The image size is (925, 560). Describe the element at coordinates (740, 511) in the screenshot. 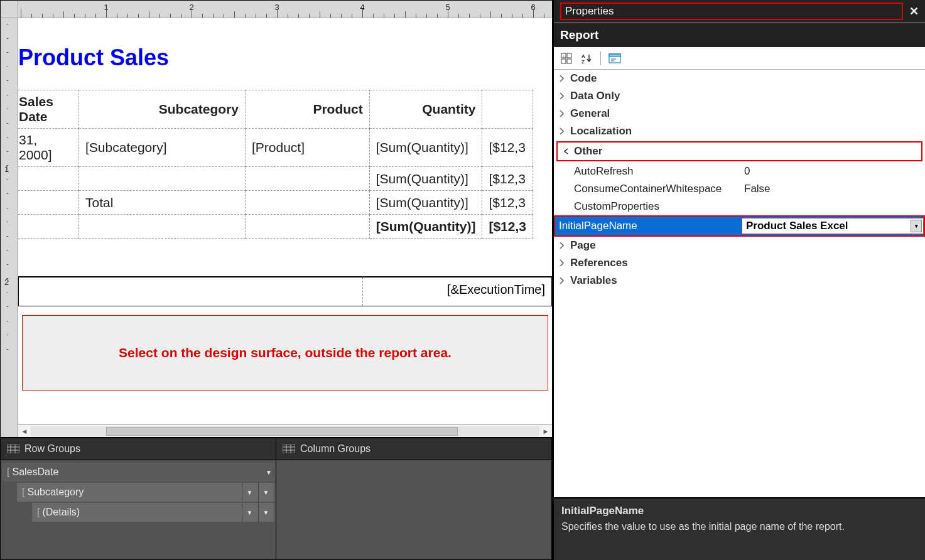

I see `property-desc-title: InitialPageName` at that location.